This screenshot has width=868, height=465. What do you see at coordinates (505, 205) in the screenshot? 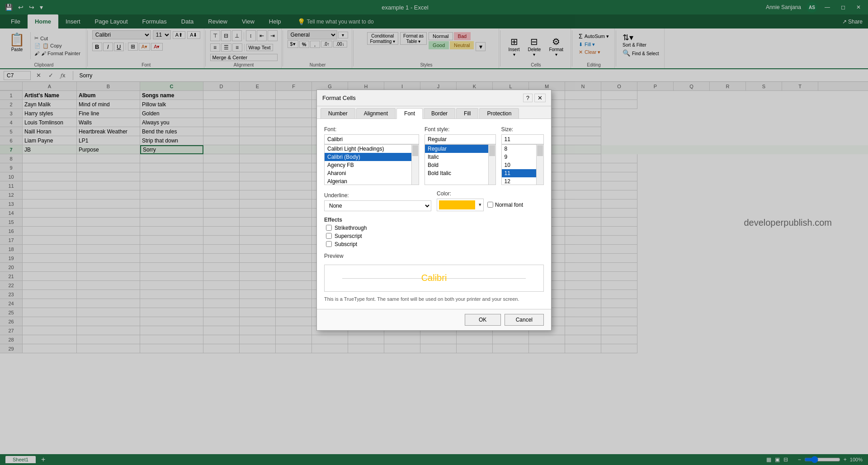
I see `normal-font-label: Normal font` at bounding box center [505, 205].